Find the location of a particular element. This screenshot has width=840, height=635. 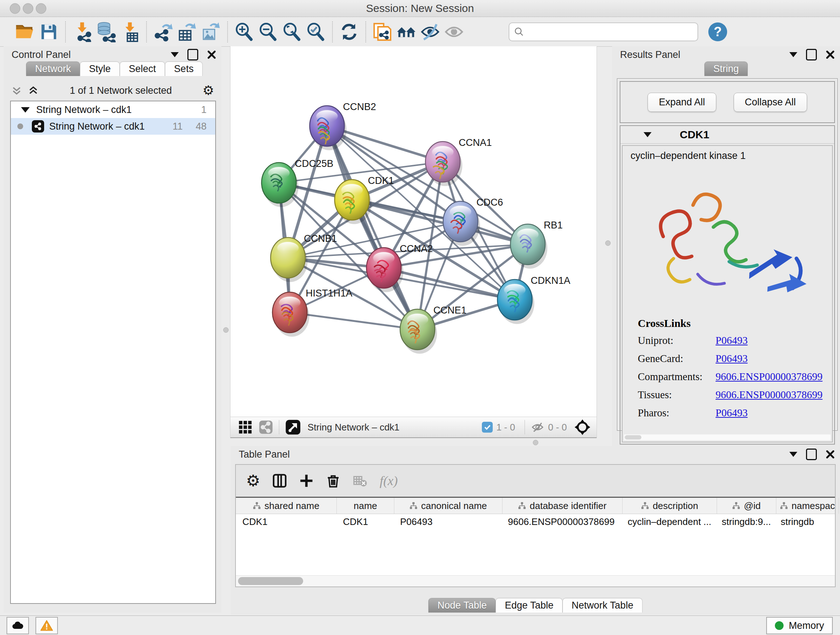

table-tab-edge-table: Edge Table is located at coordinates (529, 605).